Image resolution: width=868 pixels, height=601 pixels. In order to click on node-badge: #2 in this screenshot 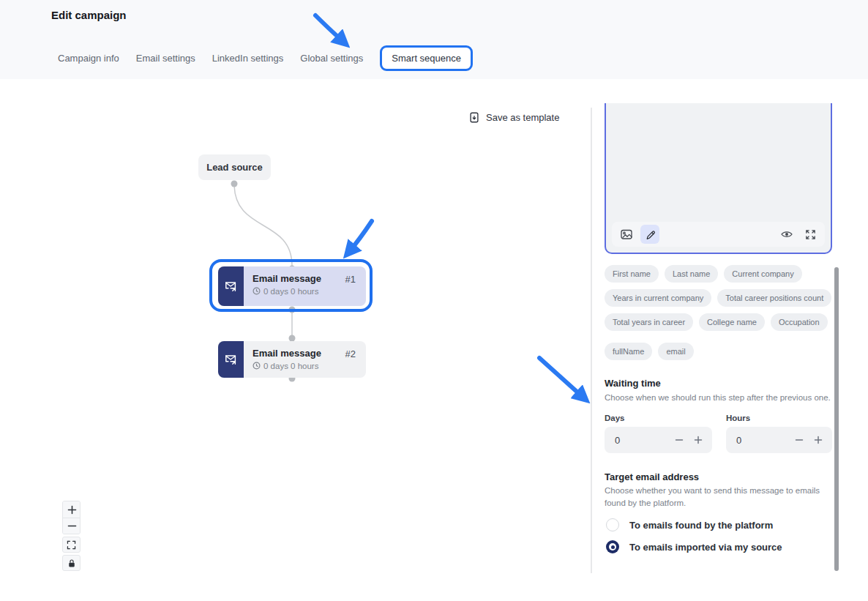, I will do `click(351, 354)`.